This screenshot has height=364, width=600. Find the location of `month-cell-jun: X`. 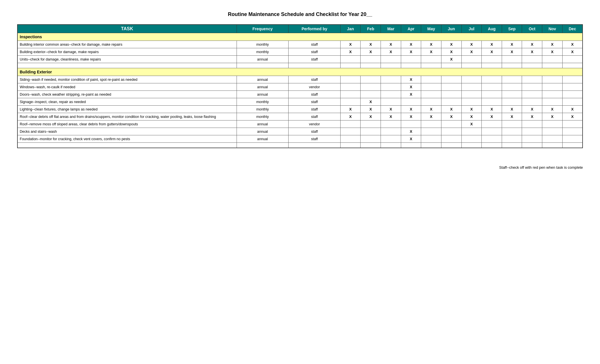

month-cell-jun: X is located at coordinates (451, 109).